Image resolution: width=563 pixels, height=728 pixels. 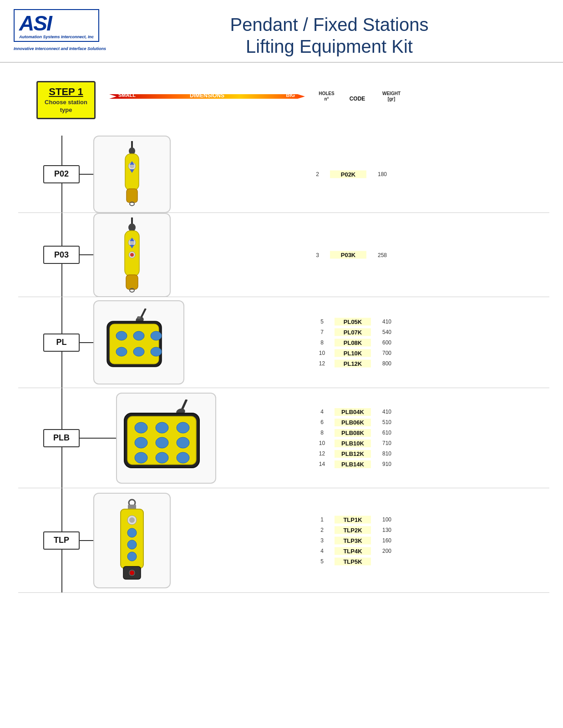 I want to click on label-tlp: TLP, so click(x=61, y=541).